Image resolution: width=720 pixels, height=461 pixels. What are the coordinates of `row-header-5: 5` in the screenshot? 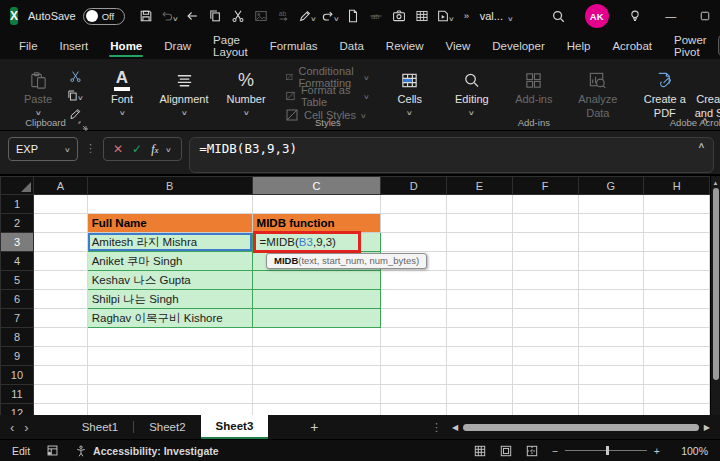 It's located at (18, 280).